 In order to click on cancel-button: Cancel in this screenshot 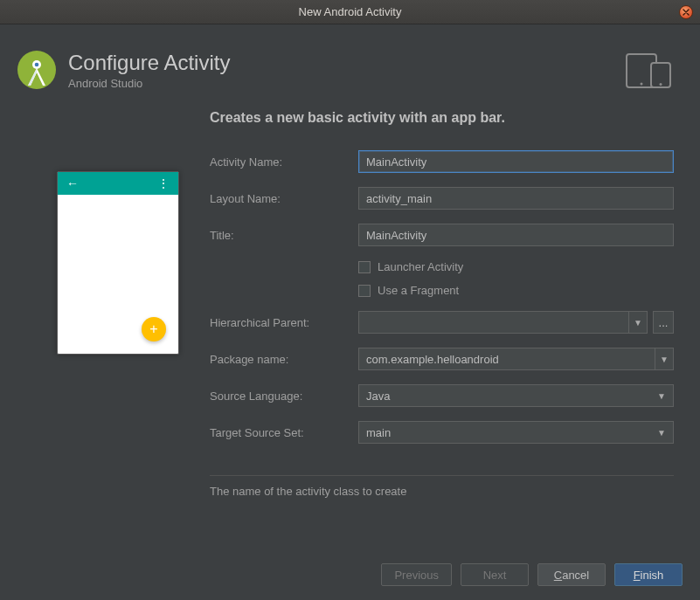, I will do `click(572, 575)`.